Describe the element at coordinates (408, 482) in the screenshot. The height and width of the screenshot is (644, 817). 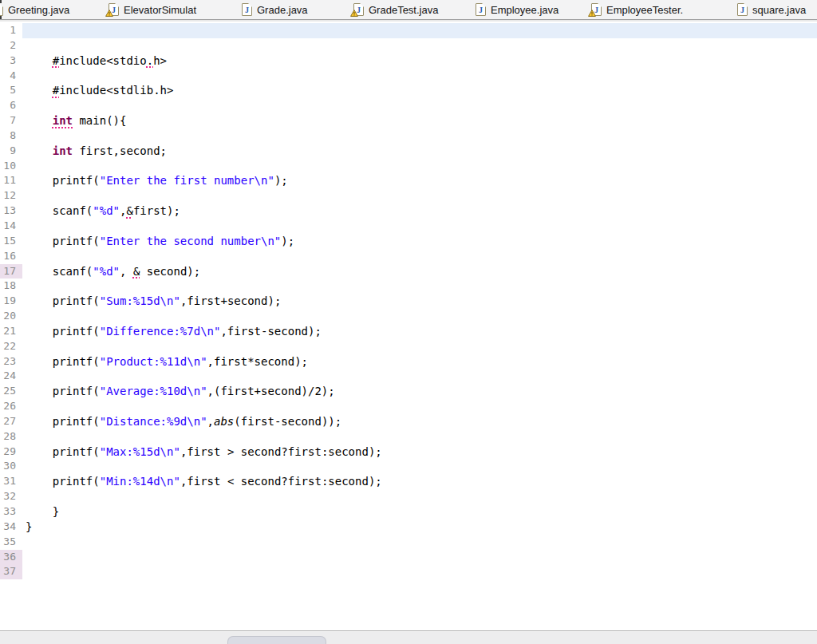
I see `code-line: 31 printf("Min:%14d\n",first < second?fi…` at that location.